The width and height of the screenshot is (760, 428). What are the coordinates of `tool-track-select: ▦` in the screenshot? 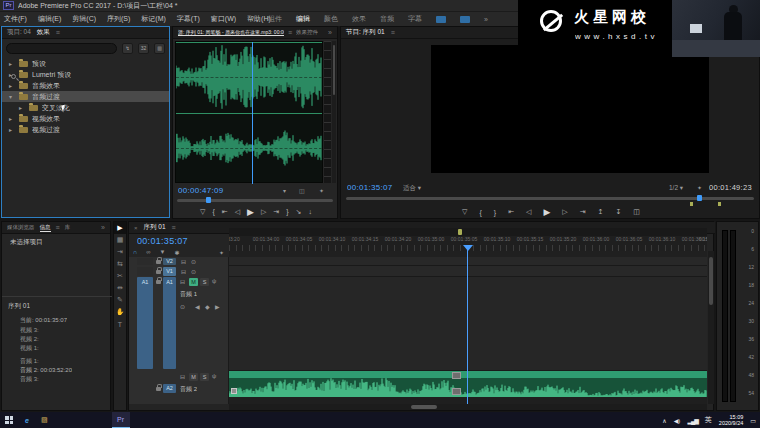 It's located at (120, 240).